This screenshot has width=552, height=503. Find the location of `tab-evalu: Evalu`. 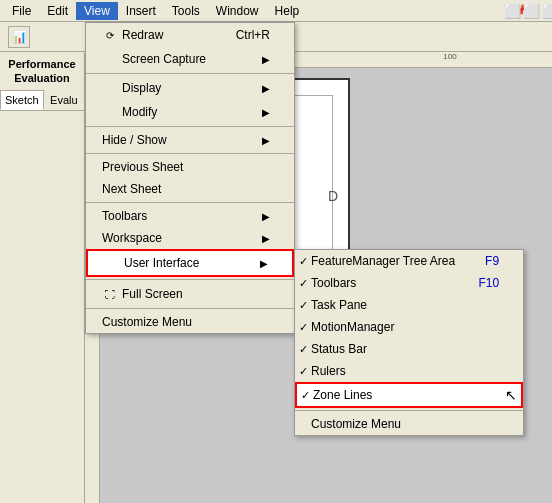

tab-evalu: Evalu is located at coordinates (64, 100).